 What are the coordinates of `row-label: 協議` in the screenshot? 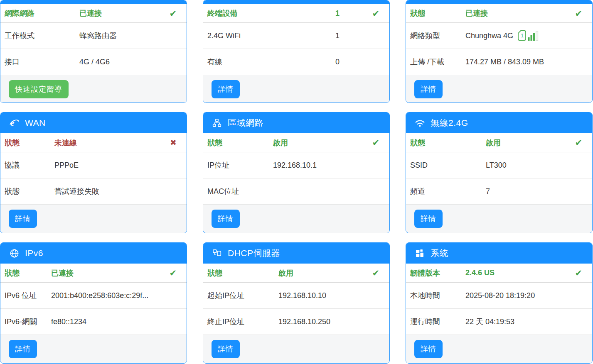 It's located at (30, 165).